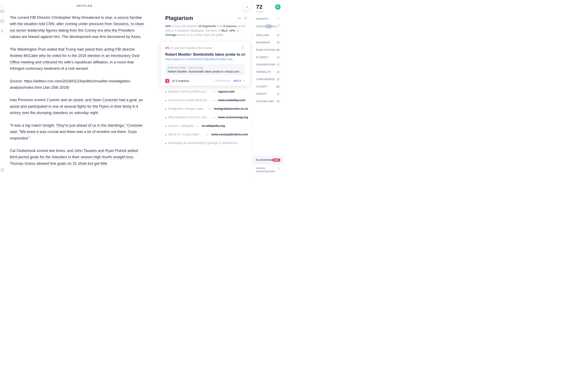 The height and width of the screenshot is (367, 588). What do you see at coordinates (278, 57) in the screenshot?
I see `category-count: 2` at bounding box center [278, 57].